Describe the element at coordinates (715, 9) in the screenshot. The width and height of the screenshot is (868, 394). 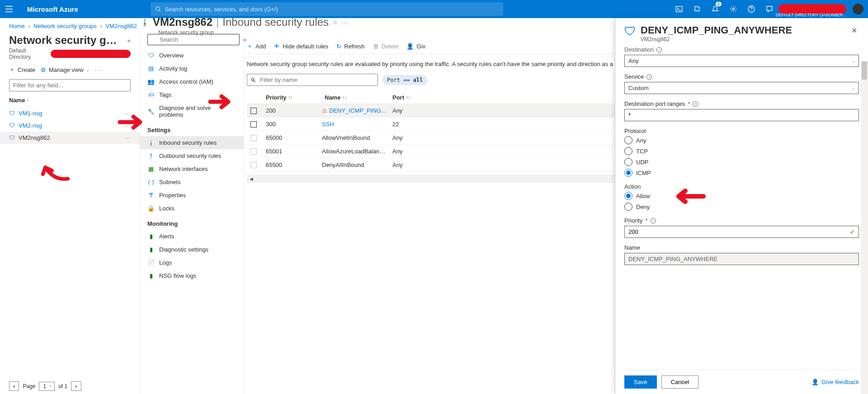
I see `notifications-icon: 2` at that location.